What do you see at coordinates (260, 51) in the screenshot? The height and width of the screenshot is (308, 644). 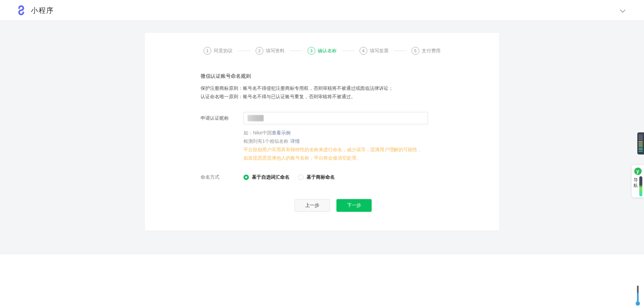 I see `step-number: 2` at bounding box center [260, 51].